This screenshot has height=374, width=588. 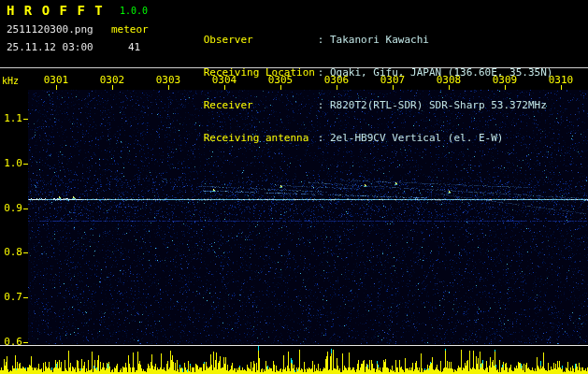 What do you see at coordinates (55, 10) in the screenshot?
I see `app-title: H R O F F T` at bounding box center [55, 10].